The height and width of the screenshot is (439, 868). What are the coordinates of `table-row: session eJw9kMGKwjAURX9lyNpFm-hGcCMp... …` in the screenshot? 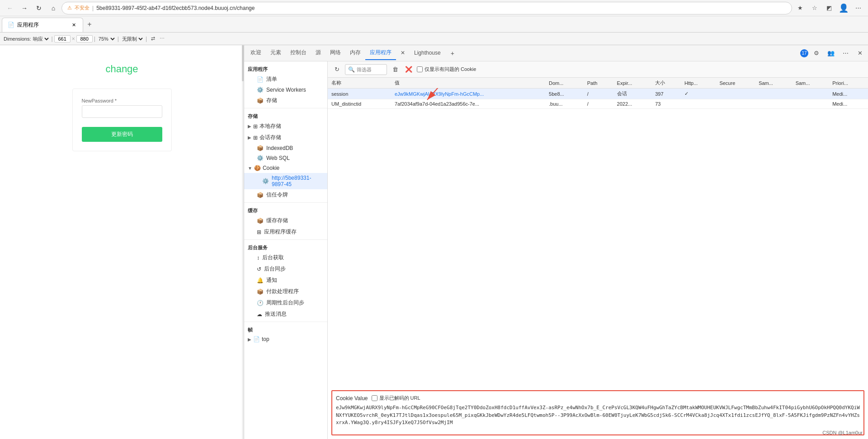 It's located at (598, 94).